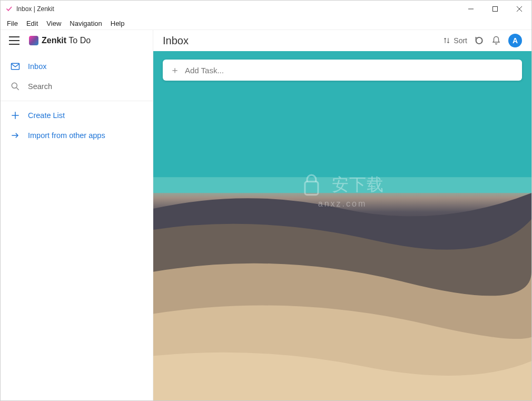 The height and width of the screenshot is (401, 532). I want to click on maximize-button, so click(495, 9).